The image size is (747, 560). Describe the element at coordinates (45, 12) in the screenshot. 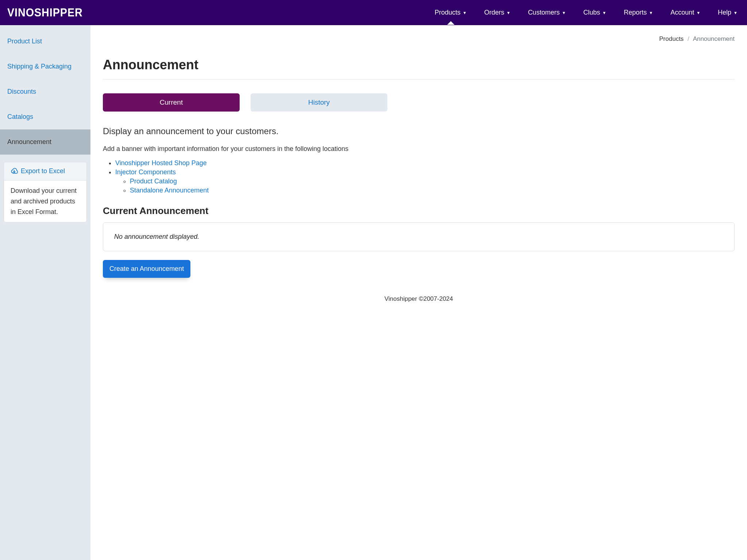

I see `brand-logo: VINOSHIPPER` at that location.